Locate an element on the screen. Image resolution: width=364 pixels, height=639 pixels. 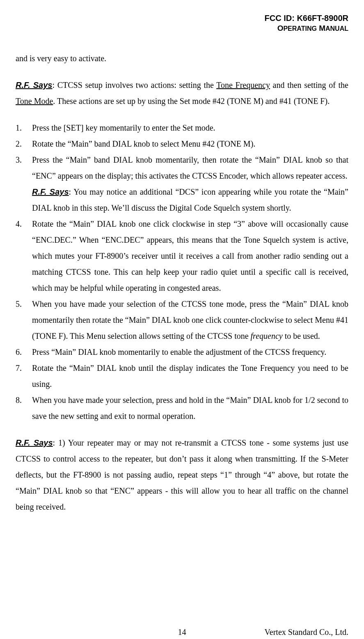
step-body: Rotate the “Main” band DIAL knob to sele… is located at coordinates (190, 144).